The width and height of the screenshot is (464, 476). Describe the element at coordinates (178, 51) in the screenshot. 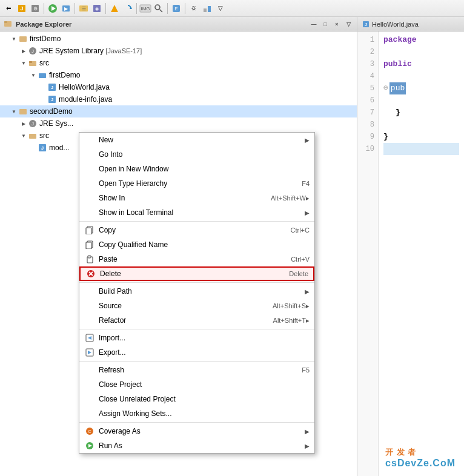

I see `tree-item-jre: ▶ J JRE System Library [JavaSE-17]` at that location.